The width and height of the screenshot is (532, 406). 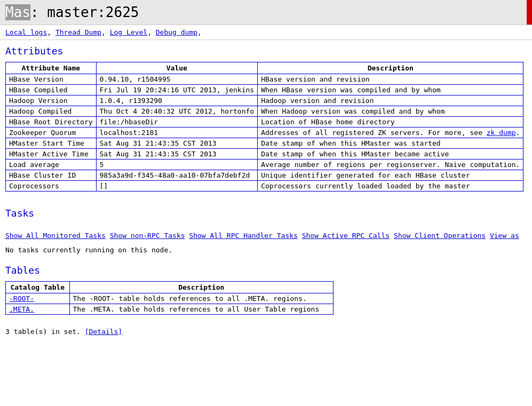 I want to click on attr-name-cell: Load average, so click(x=51, y=165).